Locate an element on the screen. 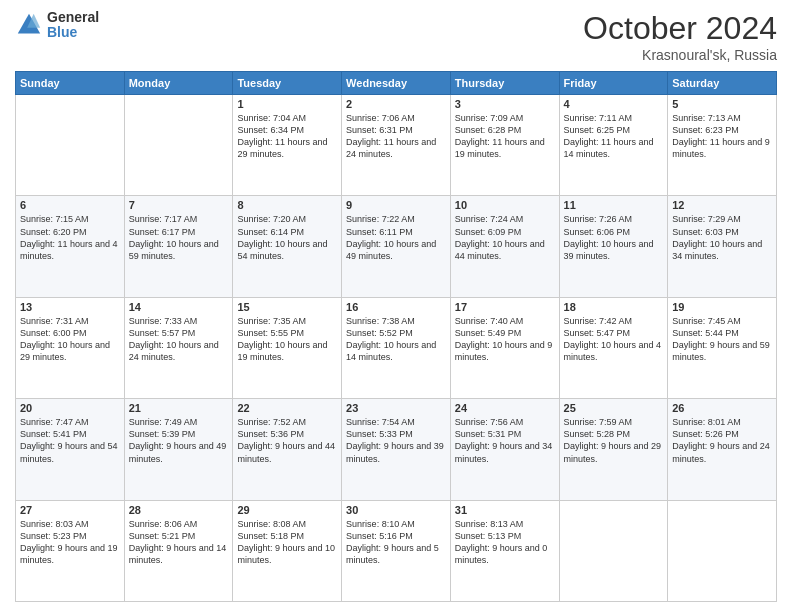  day-number: 22 is located at coordinates (287, 408).